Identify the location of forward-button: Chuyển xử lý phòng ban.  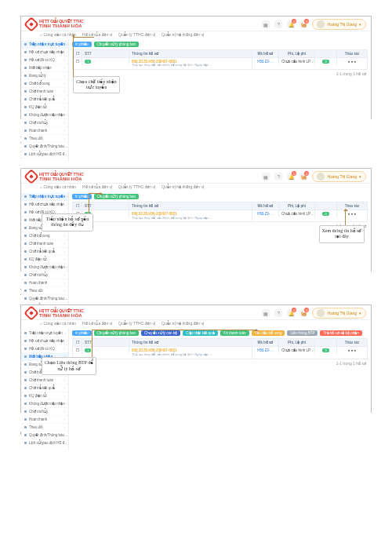
(117, 44).